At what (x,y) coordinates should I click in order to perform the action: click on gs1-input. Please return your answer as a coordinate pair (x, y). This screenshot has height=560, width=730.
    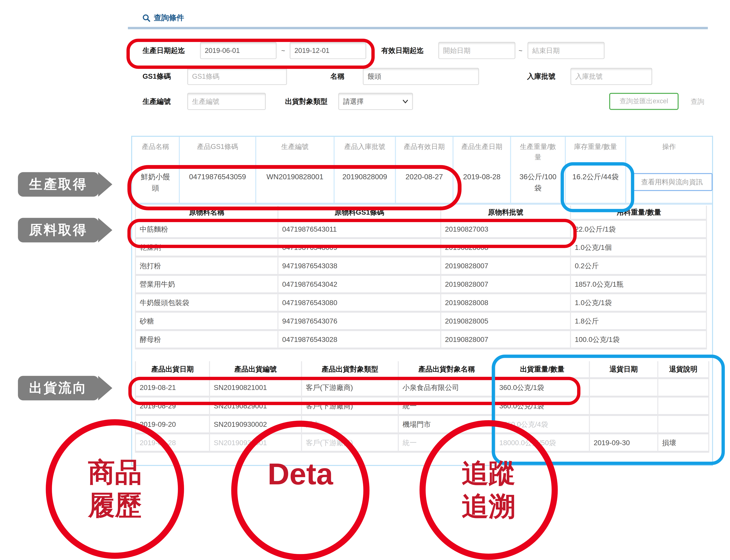
    Looking at the image, I should click on (237, 77).